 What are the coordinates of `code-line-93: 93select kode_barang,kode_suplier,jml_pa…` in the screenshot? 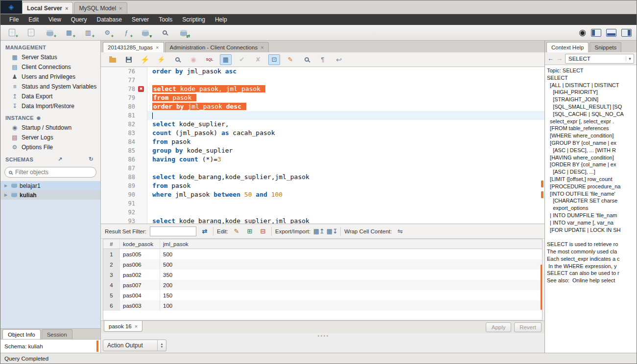 It's located at (323, 220).